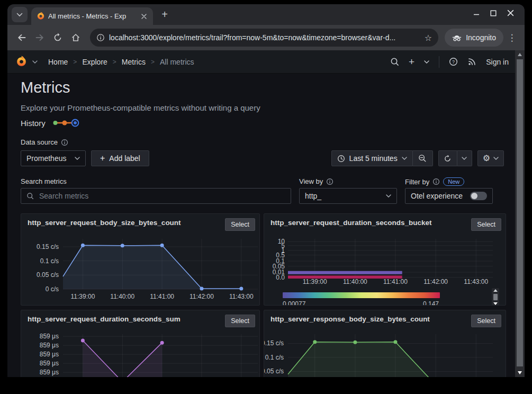 The image size is (532, 394). Describe the element at coordinates (133, 62) in the screenshot. I see `breadcrumb-metrics: Metrics` at that location.